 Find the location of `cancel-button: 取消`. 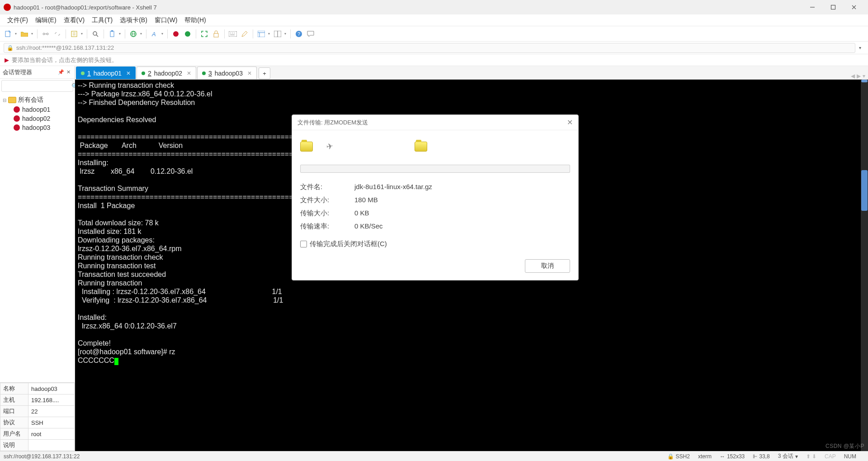

cancel-button: 取消 is located at coordinates (547, 266).